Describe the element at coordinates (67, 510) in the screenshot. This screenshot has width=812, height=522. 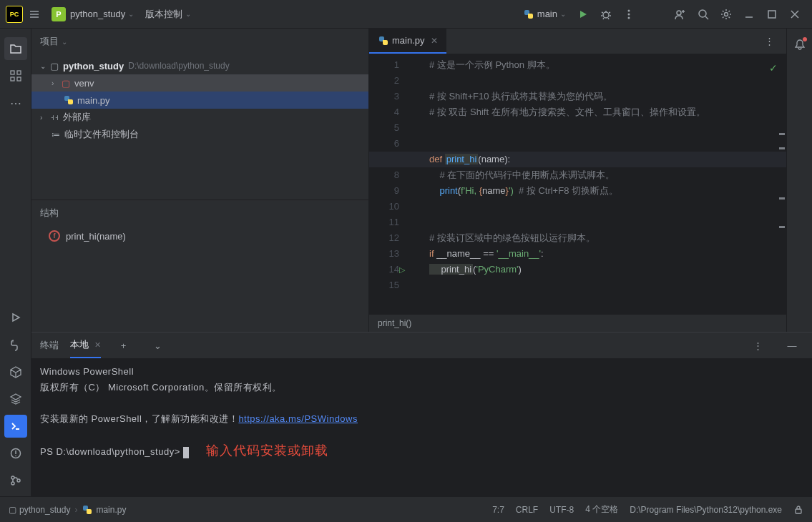
I see `statusbar-breadcrumb: ▢ python_study › main.py` at that location.